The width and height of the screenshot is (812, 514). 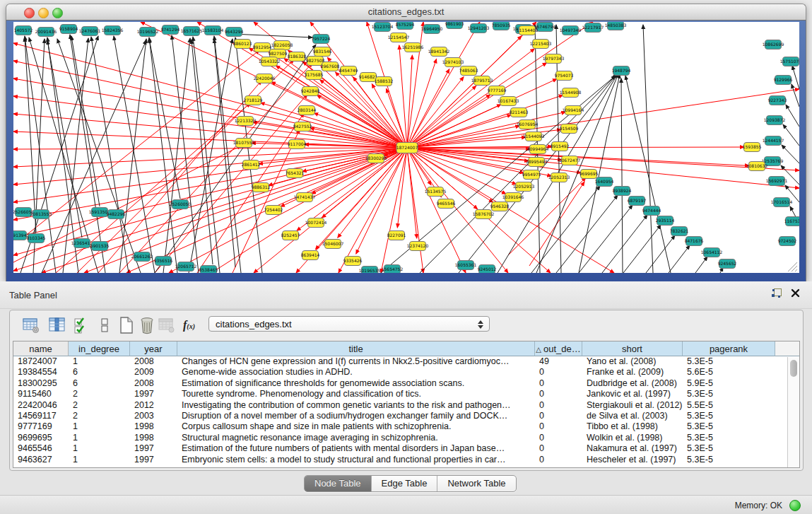 What do you see at coordinates (418, 246) in the screenshot?
I see `node-label: 12374120` at bounding box center [418, 246].